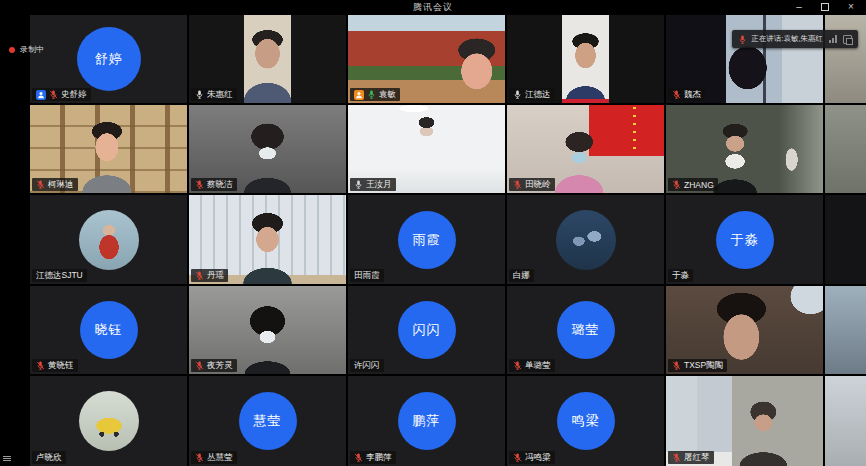  Describe the element at coordinates (268, 421) in the screenshot. I see `avatar: 慧莹` at that location.